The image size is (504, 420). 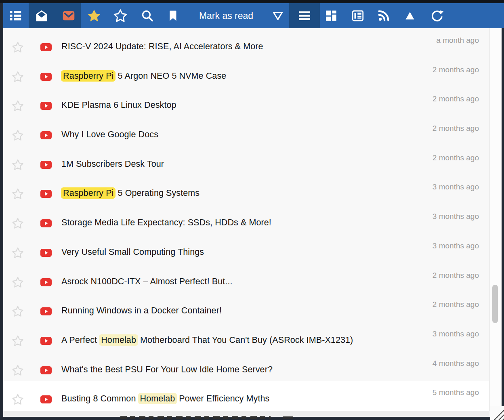 I want to click on item-age: 3 months ago, so click(x=456, y=187).